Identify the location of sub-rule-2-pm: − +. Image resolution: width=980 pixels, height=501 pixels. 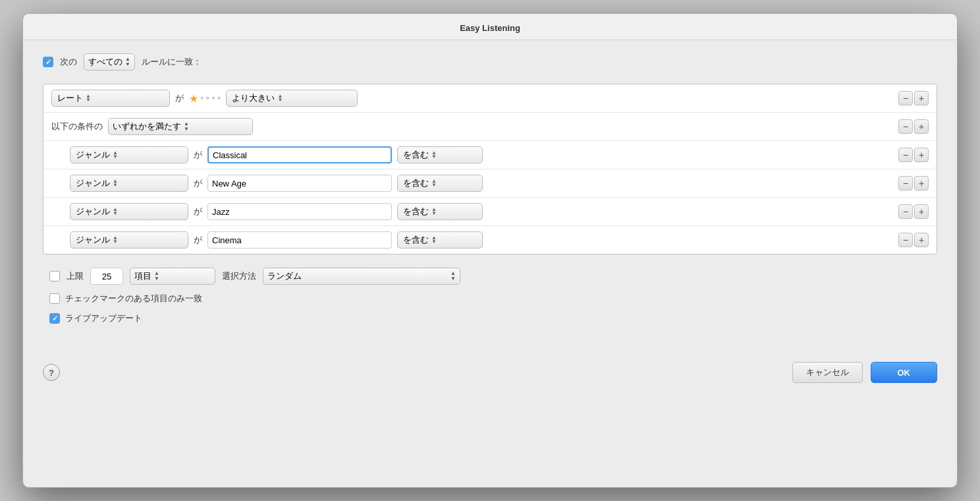
(913, 212).